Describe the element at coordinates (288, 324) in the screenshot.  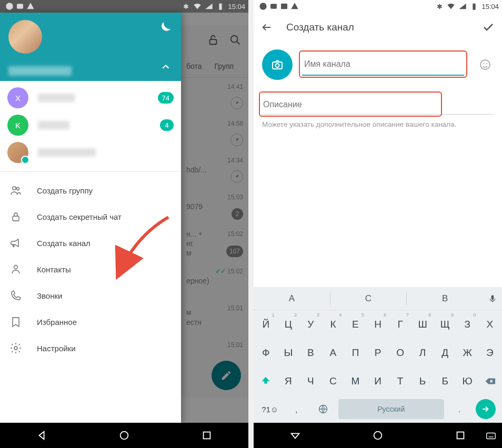
I see `key-Ц: Ц2` at that location.